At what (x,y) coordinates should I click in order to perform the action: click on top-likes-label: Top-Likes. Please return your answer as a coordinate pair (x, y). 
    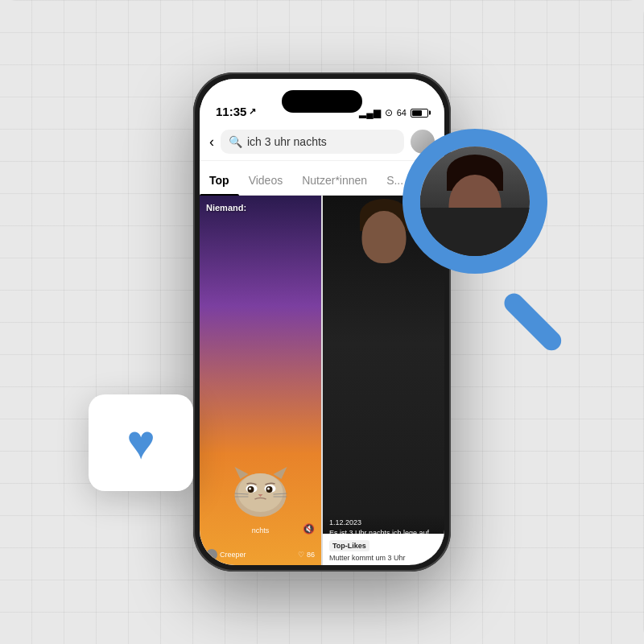
    Looking at the image, I should click on (349, 546).